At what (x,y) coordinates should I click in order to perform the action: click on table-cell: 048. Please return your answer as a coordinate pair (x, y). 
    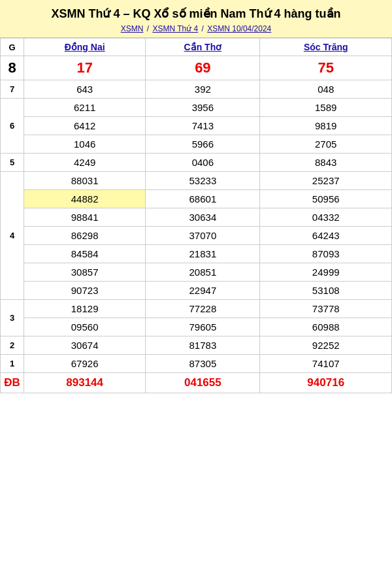
    Looking at the image, I should click on (326, 90).